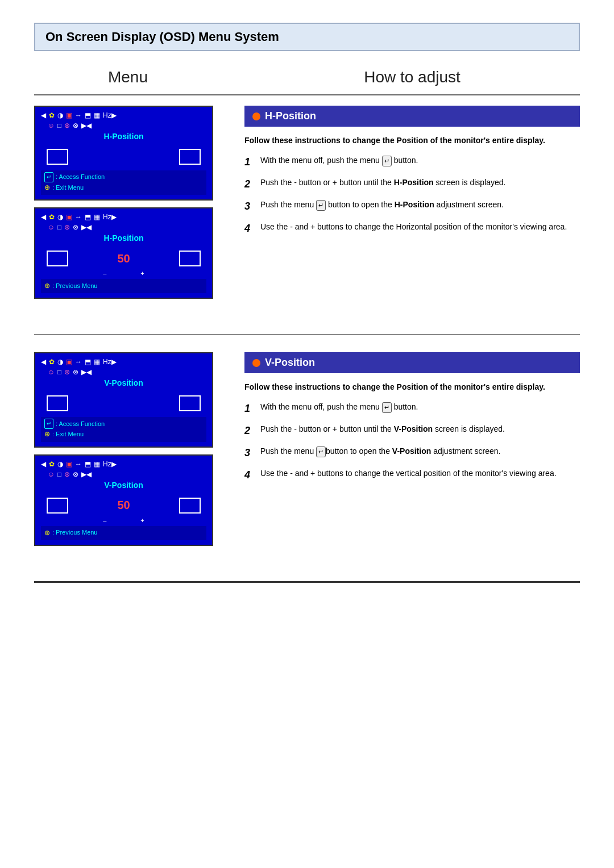 This screenshot has width=614, height=868. Describe the element at coordinates (124, 533) in the screenshot. I see `osd-footer-prev-v: ⊕ : Previous Menu` at that location.